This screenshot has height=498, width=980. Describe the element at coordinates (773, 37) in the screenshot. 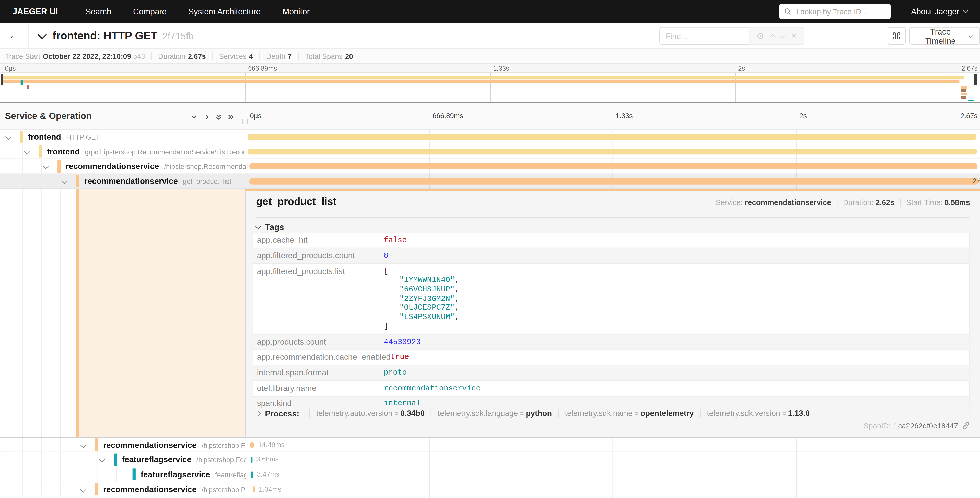

I see `find-prev-icon` at that location.